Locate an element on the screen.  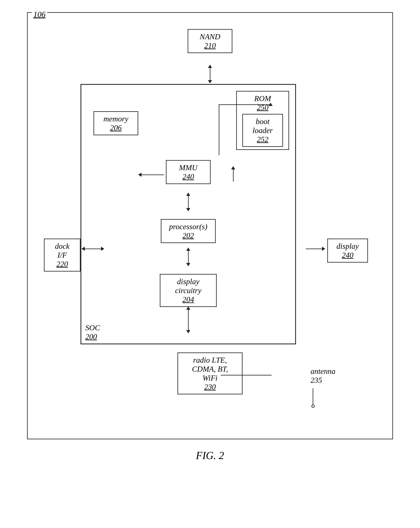
dock-if-block: dockI/F 220 is located at coordinates (62, 255).